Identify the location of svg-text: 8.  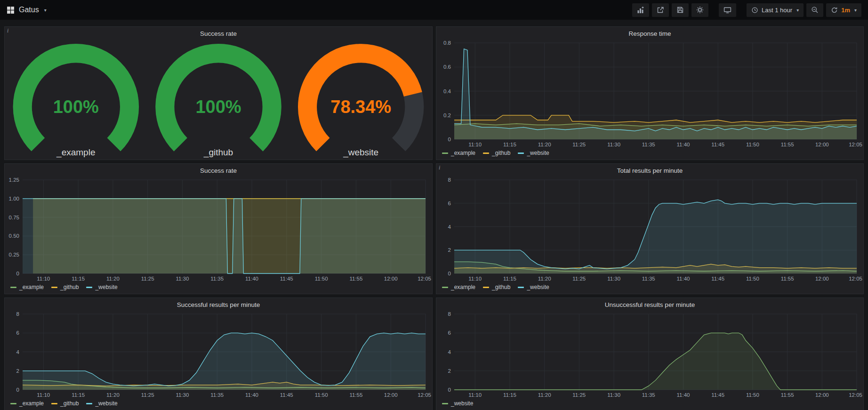
(450, 314).